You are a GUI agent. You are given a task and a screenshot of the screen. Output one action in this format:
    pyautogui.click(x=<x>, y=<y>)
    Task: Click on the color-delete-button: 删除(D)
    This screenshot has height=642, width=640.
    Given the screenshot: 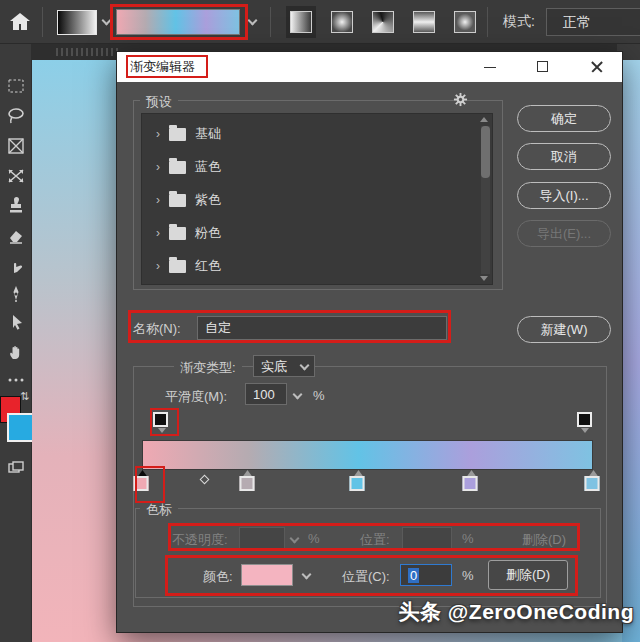 What is the action you would take?
    pyautogui.click(x=528, y=575)
    